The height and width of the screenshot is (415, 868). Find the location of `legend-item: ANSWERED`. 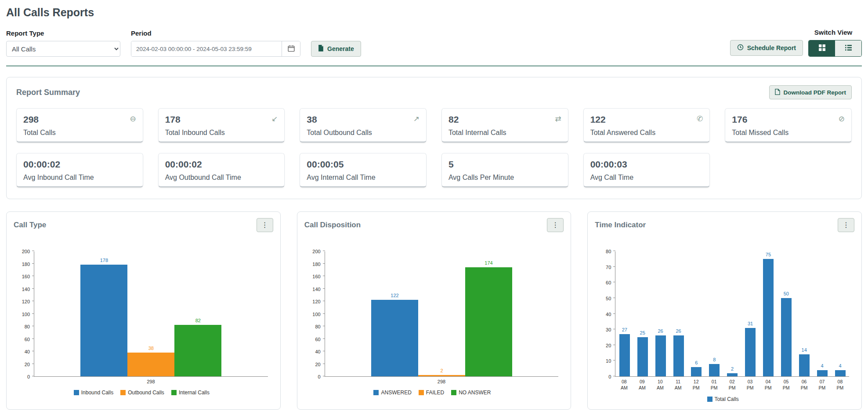

legend-item: ANSWERED is located at coordinates (392, 393).